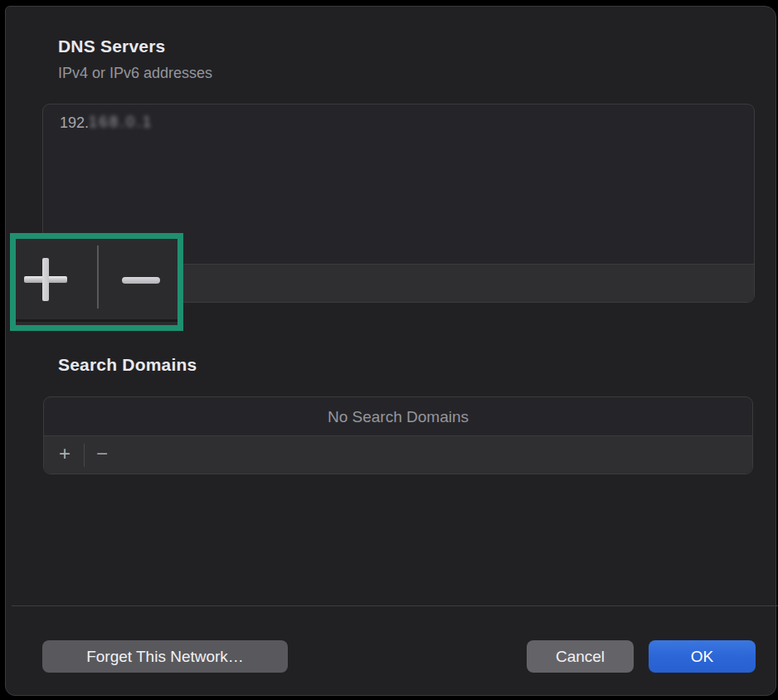 The image size is (778, 700). What do you see at coordinates (96, 320) in the screenshot?
I see `magnified-box-edge` at bounding box center [96, 320].